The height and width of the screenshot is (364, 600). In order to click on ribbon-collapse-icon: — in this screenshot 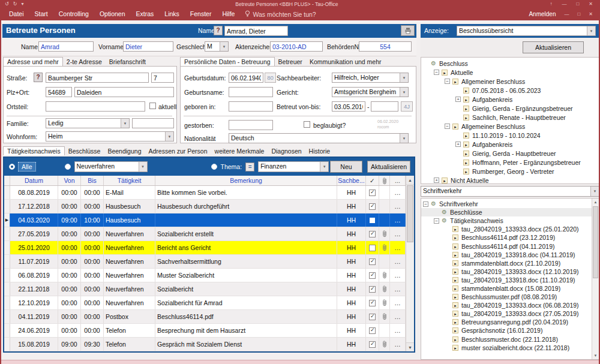, I will do `click(566, 14)`.